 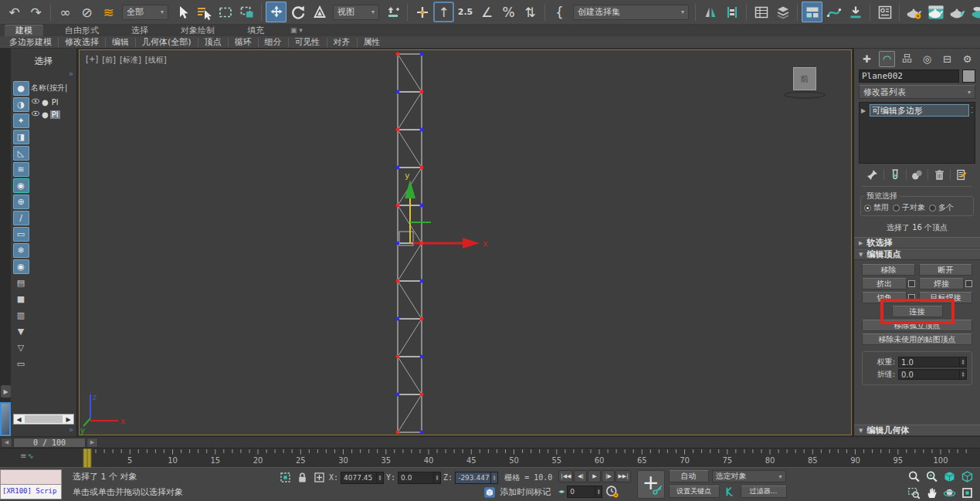 I want to click on set-keys-button: +, so click(x=651, y=485).